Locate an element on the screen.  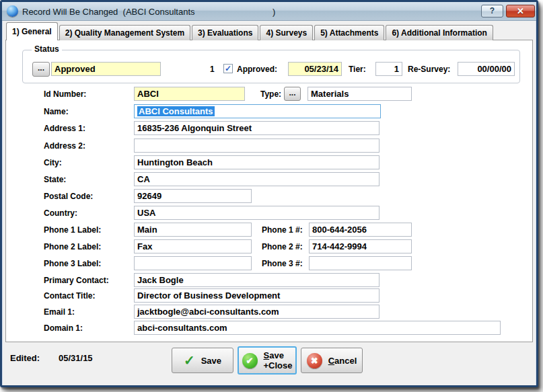
city-label: City: is located at coordinates (52, 163).